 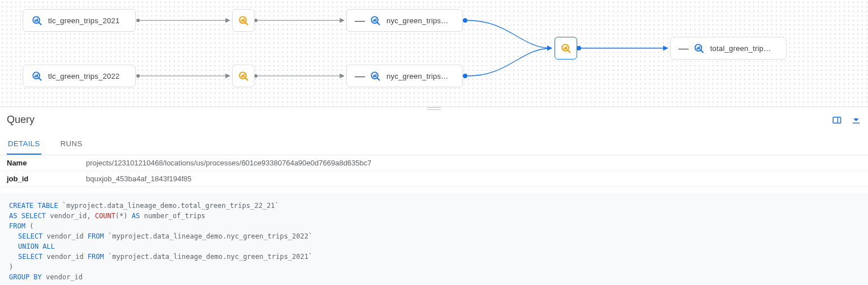 I want to click on node-output: — total_green_trip…, so click(x=728, y=48).